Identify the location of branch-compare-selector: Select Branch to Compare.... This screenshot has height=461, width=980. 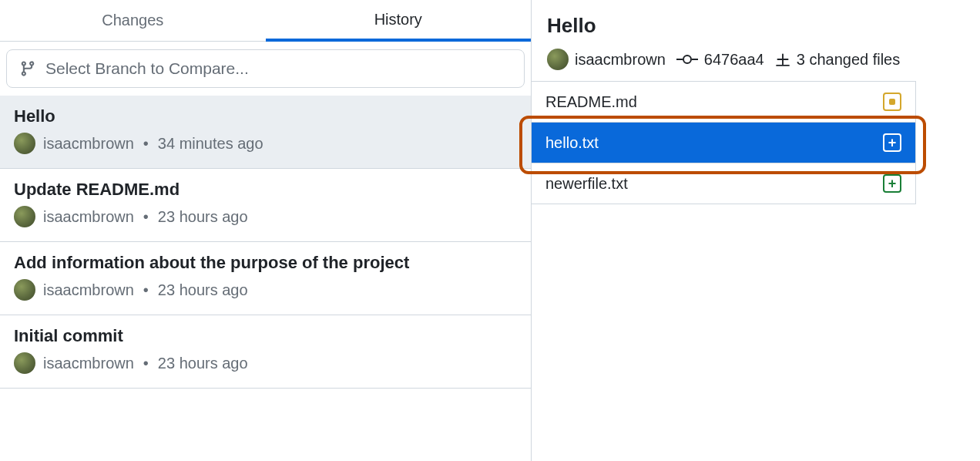
(265, 69).